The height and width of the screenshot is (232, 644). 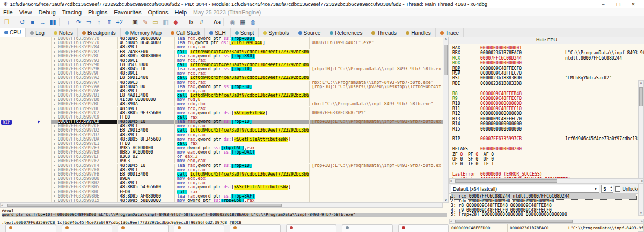 What do you see at coordinates (221, 205) in the screenshot?
I see `disassembly-horizontal-scrollbar: <` at bounding box center [221, 205].